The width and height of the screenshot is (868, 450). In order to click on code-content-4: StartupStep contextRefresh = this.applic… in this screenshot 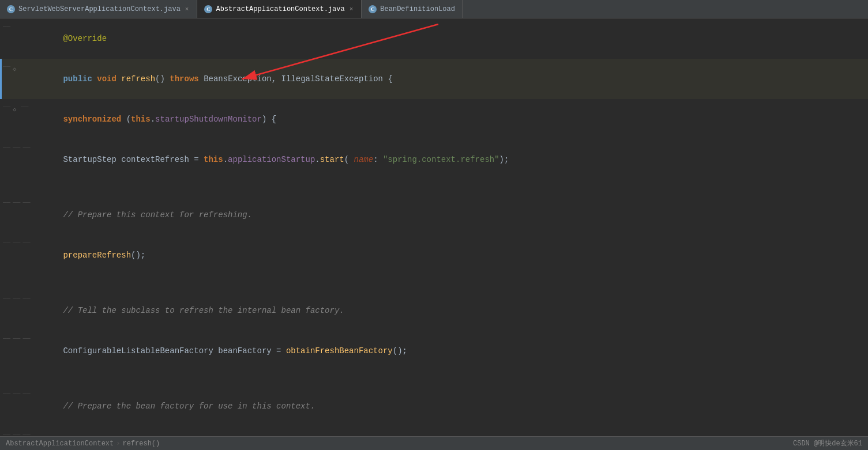, I will do `click(450, 160)`.